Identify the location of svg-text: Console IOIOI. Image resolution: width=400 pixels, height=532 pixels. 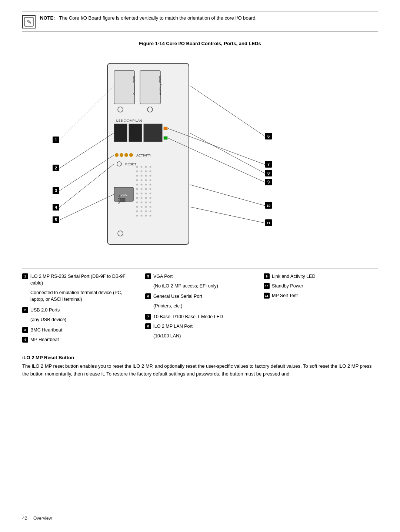
(134, 86).